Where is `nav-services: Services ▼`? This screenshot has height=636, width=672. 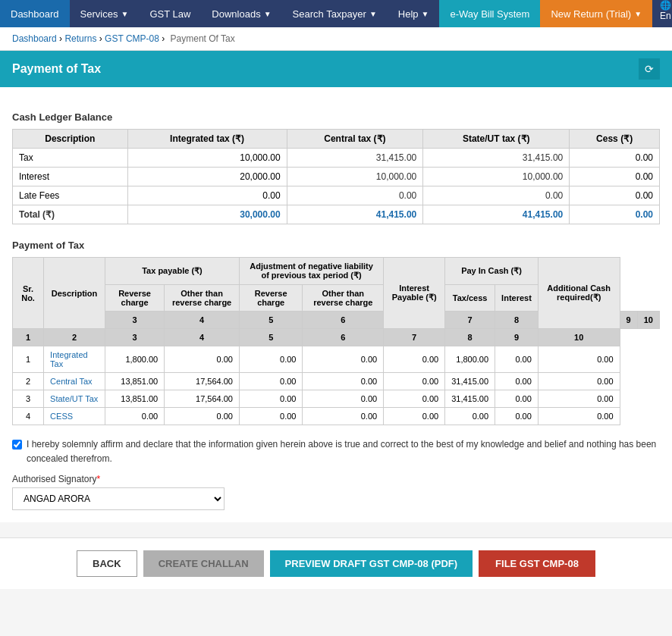
nav-services: Services ▼ is located at coordinates (105, 14).